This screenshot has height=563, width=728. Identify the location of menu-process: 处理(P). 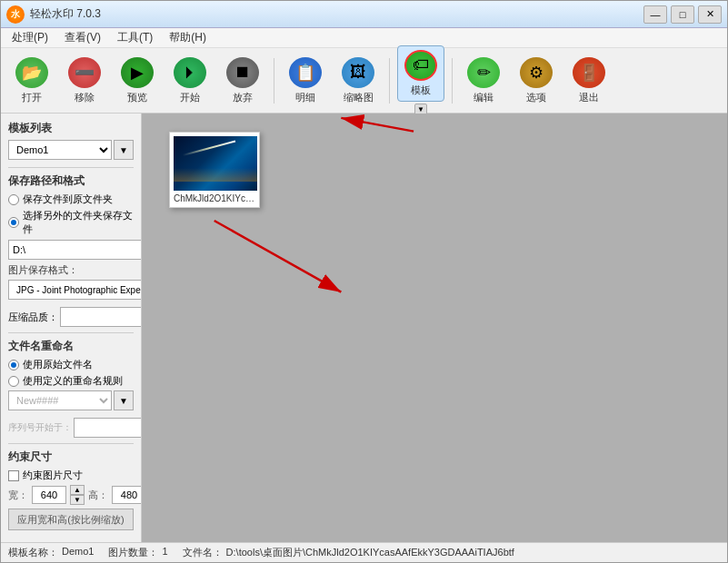
(30, 38).